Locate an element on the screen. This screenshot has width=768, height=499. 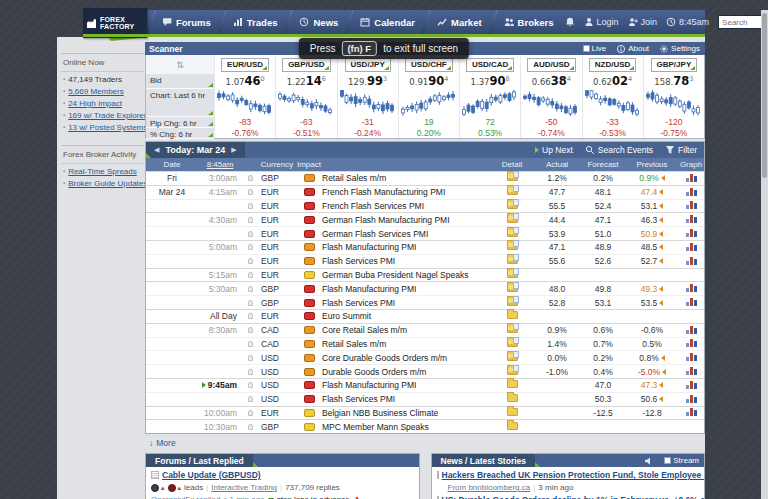
calendar-event-row: EUR Flash Services PMI 55.6 52.6 52.7 is located at coordinates (425, 261).